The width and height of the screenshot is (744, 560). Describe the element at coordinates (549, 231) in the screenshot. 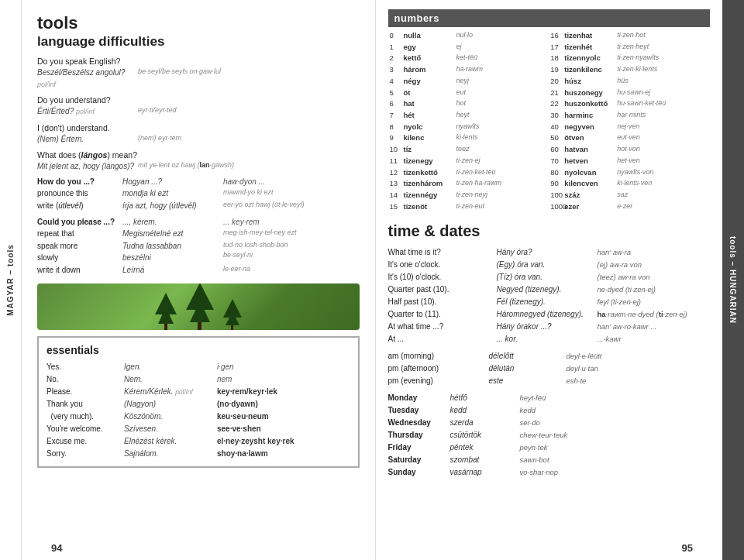

I see `time-header: time & dates` at that location.